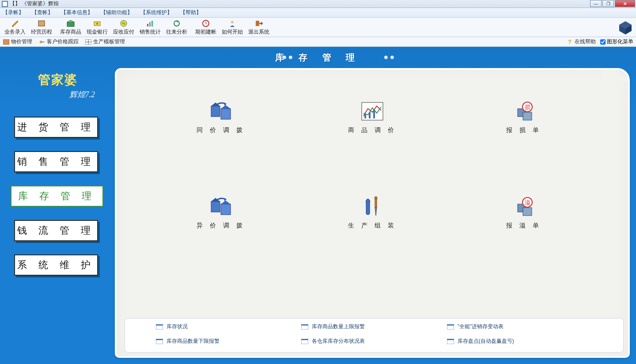  What do you see at coordinates (71, 27) in the screenshot?
I see `tb-stock: 库存商品` at bounding box center [71, 27].